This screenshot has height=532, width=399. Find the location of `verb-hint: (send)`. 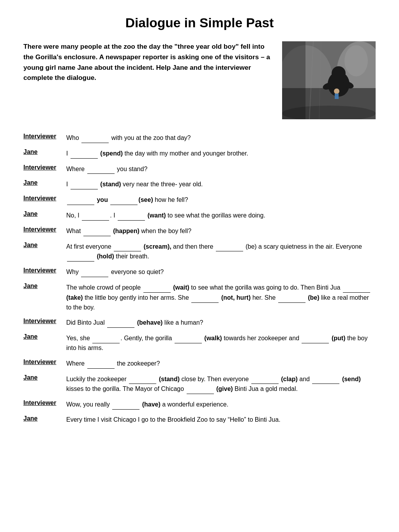

verb-hint: (send) is located at coordinates (351, 379).